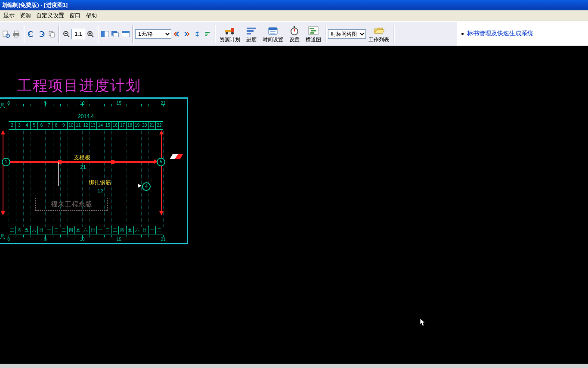 This screenshot has width=588, height=368. Describe the element at coordinates (16, 34) in the screenshot. I see `print-button` at that location.